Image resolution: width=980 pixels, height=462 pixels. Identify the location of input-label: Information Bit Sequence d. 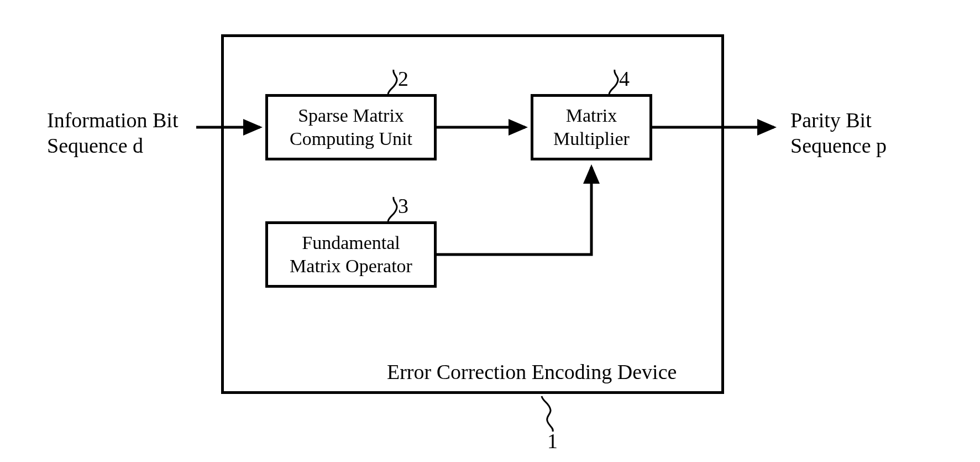
(113, 133).